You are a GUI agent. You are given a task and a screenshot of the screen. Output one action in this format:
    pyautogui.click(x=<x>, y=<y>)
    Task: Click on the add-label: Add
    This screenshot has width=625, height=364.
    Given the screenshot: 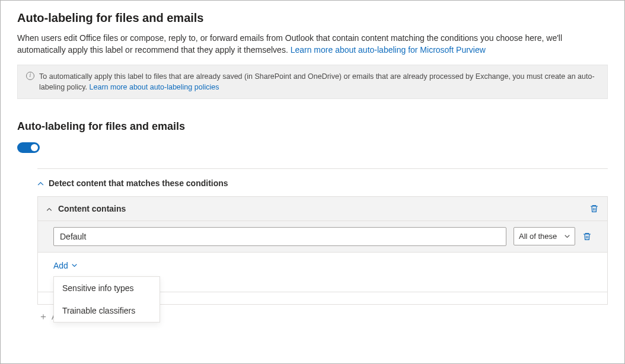 What is the action you would take?
    pyautogui.click(x=60, y=266)
    